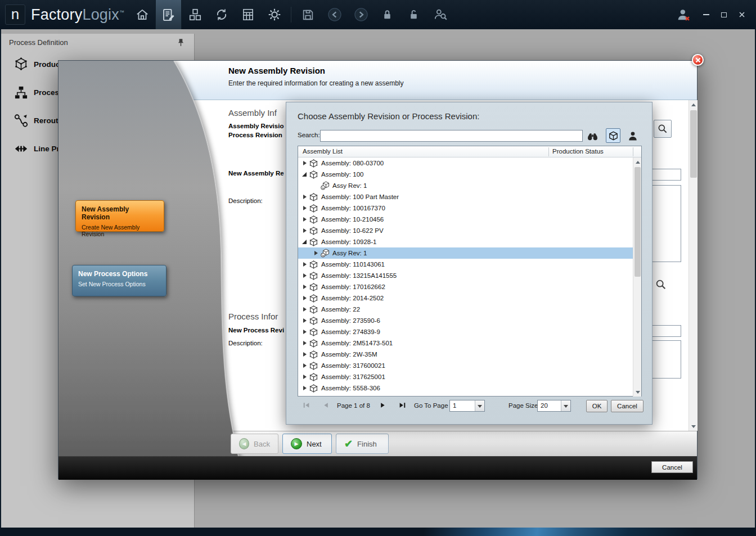 Image resolution: width=756 pixels, height=536 pixels. I want to click on settings-gear-icon, so click(274, 15).